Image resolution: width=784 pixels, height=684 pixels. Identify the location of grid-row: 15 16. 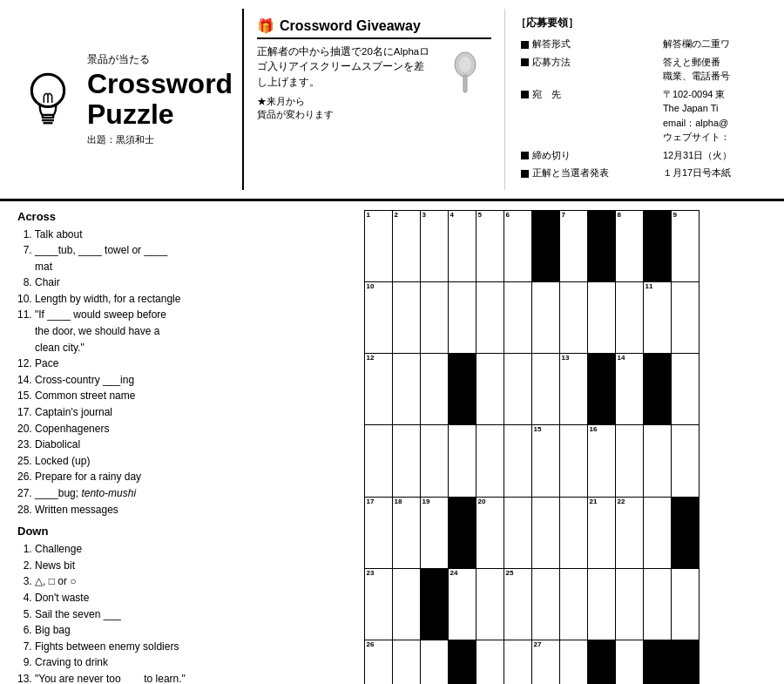
(531, 461).